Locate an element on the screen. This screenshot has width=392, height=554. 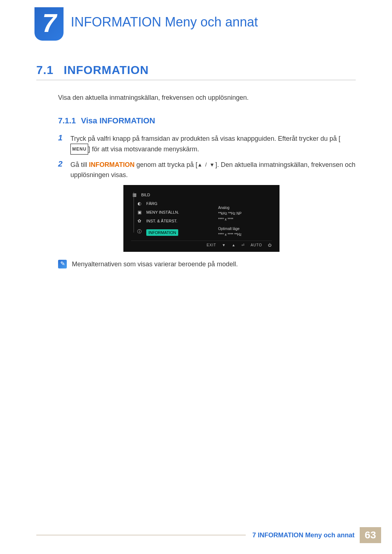
osd-foot-down-icon: ▼ is located at coordinates (224, 245).